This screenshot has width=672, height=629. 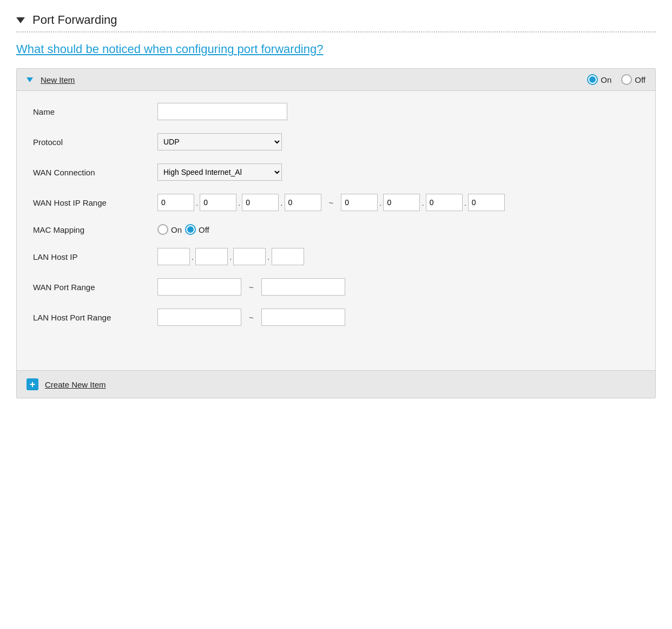 What do you see at coordinates (592, 80) in the screenshot?
I see `radio-on-inner` at bounding box center [592, 80].